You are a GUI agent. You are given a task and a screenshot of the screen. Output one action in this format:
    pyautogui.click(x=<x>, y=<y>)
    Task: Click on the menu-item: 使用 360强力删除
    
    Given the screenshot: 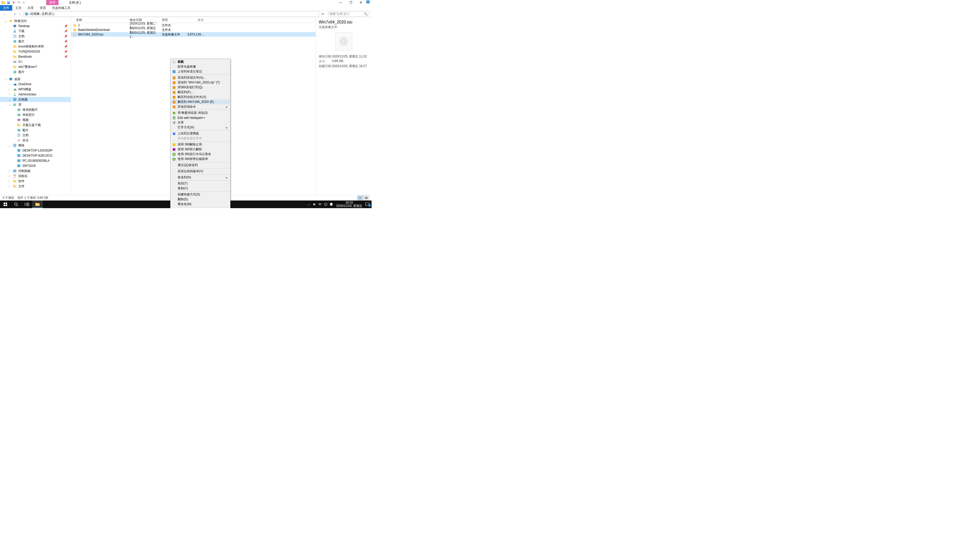 What is the action you would take?
    pyautogui.click(x=200, y=149)
    